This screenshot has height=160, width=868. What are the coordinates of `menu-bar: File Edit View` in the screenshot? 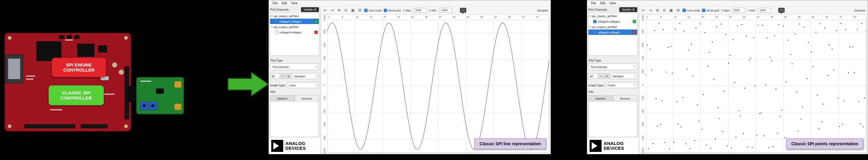 It's located at (727, 3).